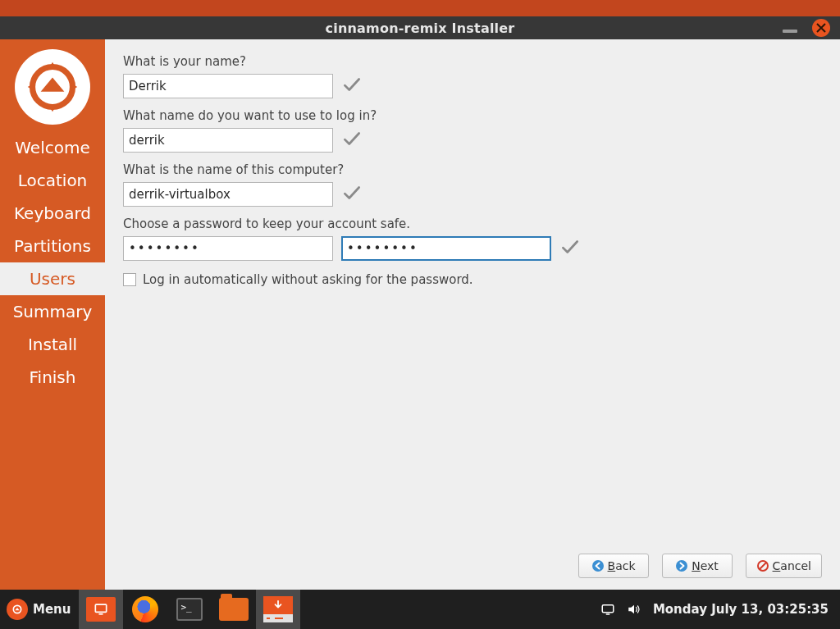 Image resolution: width=840 pixels, height=629 pixels. I want to click on menu-label: Menu, so click(52, 609).